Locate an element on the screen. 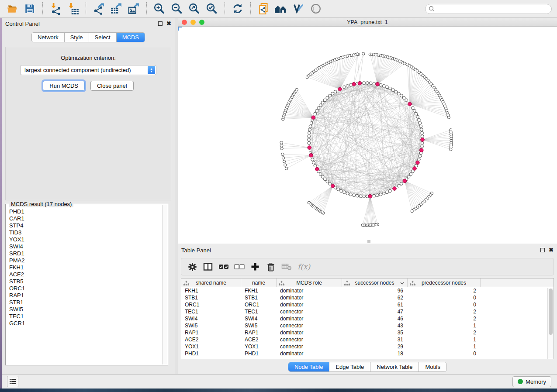 The width and height of the screenshot is (557, 392). minimize-window-icon is located at coordinates (193, 22).